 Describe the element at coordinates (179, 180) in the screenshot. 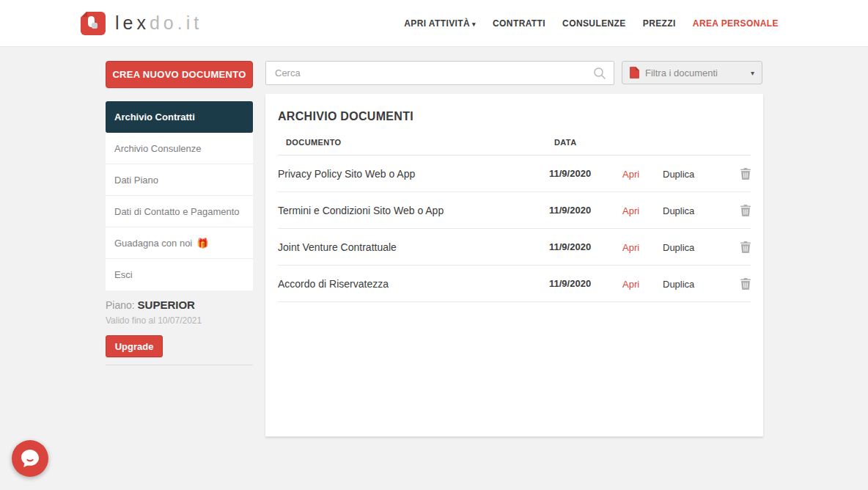

I see `sidebar-item-dati-piano: Dati Piano` at that location.